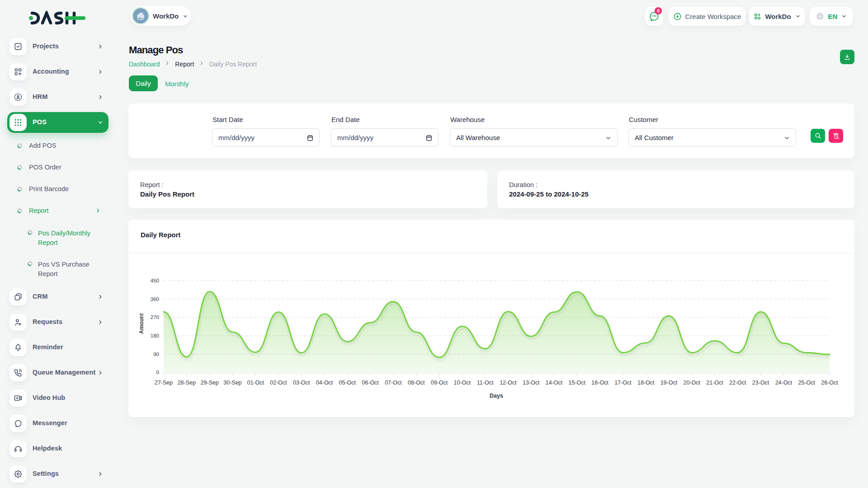 The image size is (868, 488). Describe the element at coordinates (209, 383) in the screenshot. I see `svg-text: 29-Sep` at that location.